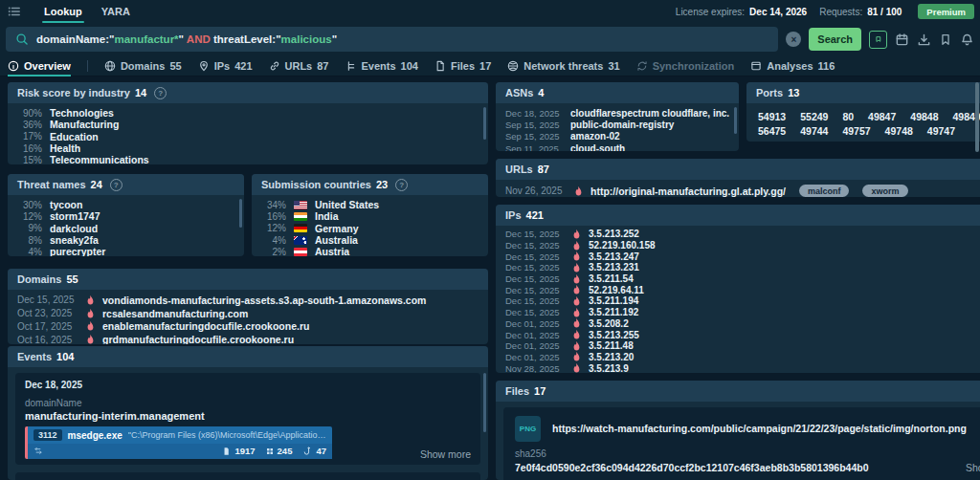  I want to click on item-value: 3.5.211.54, so click(611, 279).